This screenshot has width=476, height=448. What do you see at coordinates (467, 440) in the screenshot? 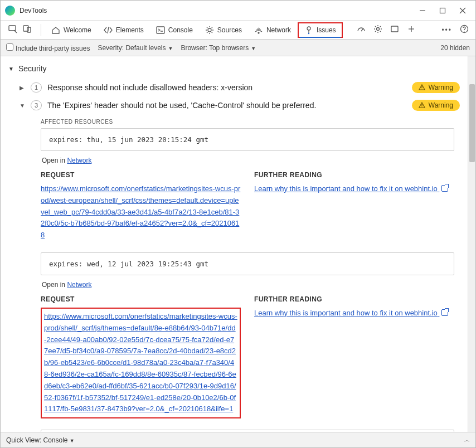
I see `chevron-up-icon: ︿` at bounding box center [467, 440].